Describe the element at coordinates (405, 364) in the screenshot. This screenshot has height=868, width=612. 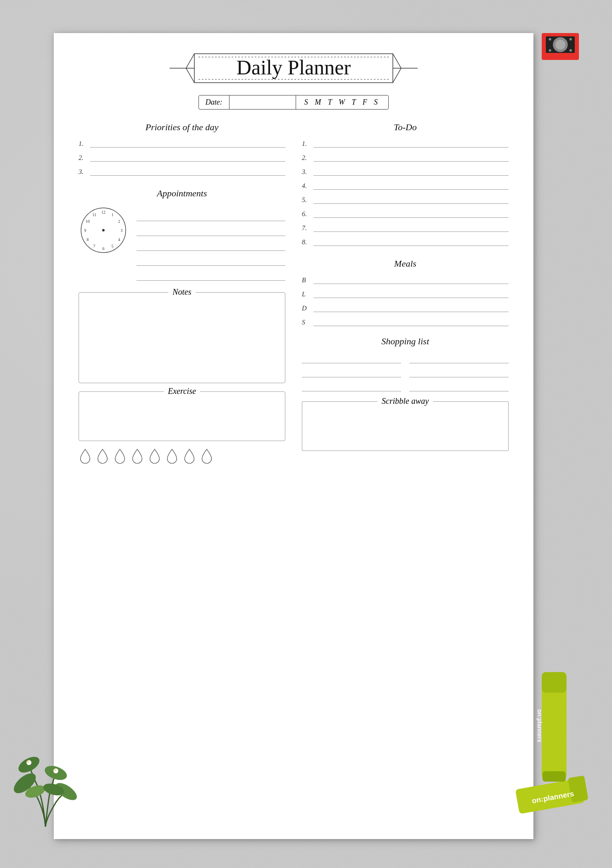
I see `shopping-section: Shopping list` at that location.